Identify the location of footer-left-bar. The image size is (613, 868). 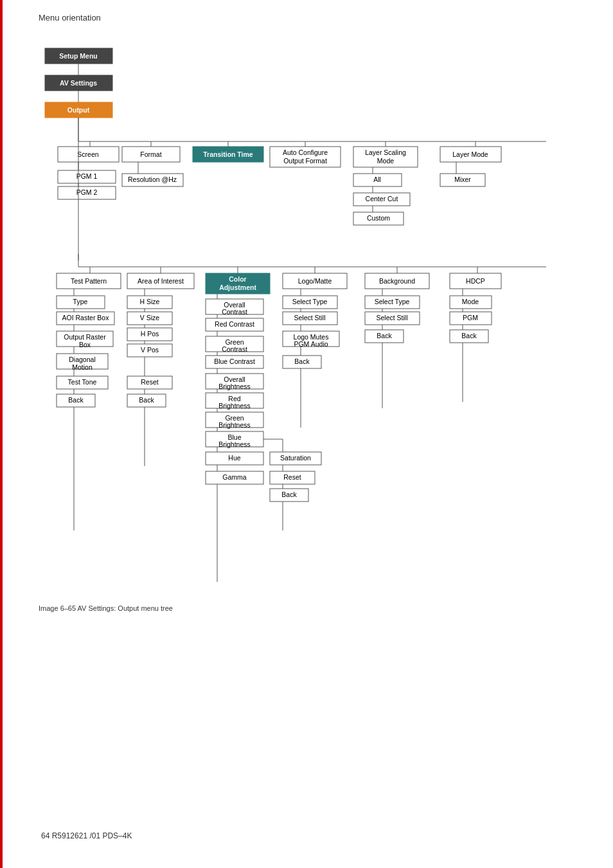
(1, 836).